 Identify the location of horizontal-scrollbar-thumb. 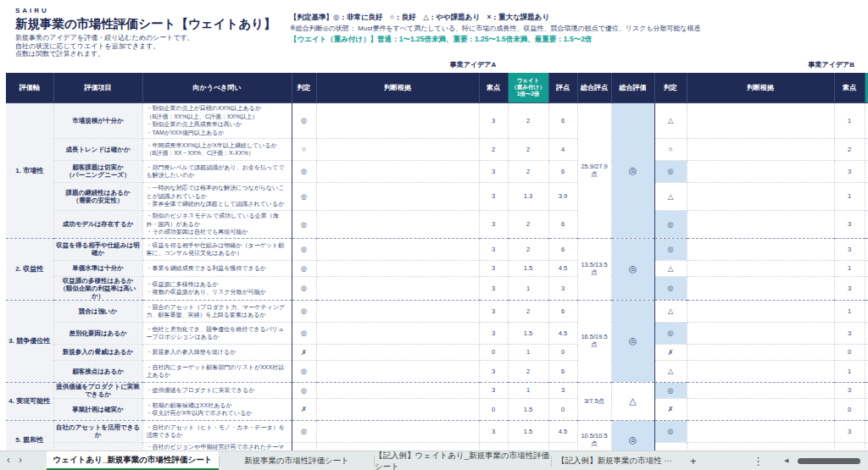
(829, 461).